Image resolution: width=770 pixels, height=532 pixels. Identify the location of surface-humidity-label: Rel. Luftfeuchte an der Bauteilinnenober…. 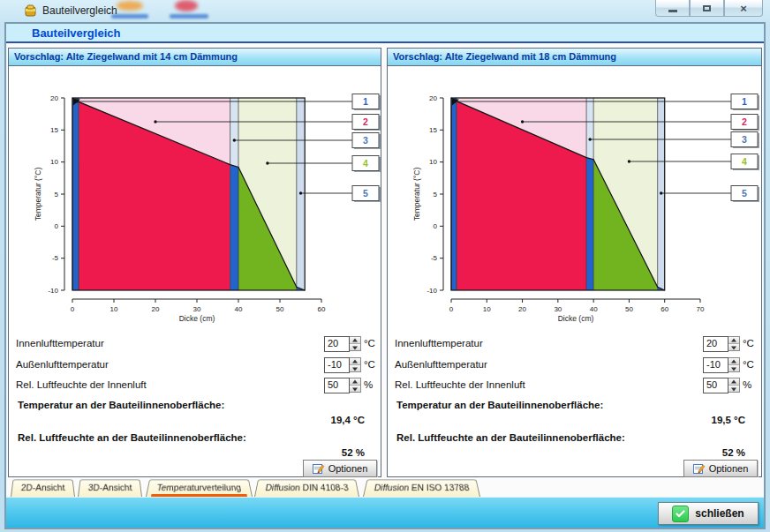
(132, 438).